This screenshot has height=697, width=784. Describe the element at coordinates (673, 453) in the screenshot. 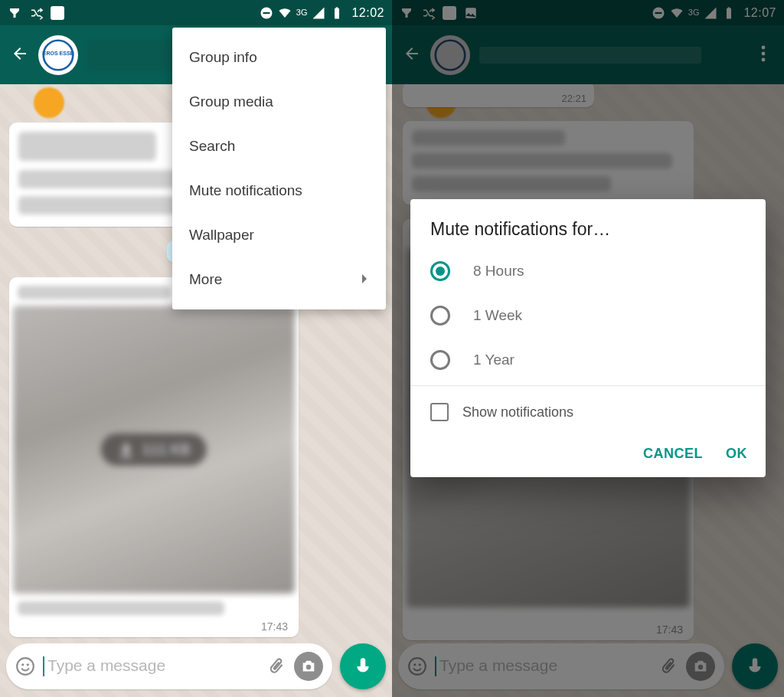

I see `dialog-cancel-button: CANCEL` at that location.